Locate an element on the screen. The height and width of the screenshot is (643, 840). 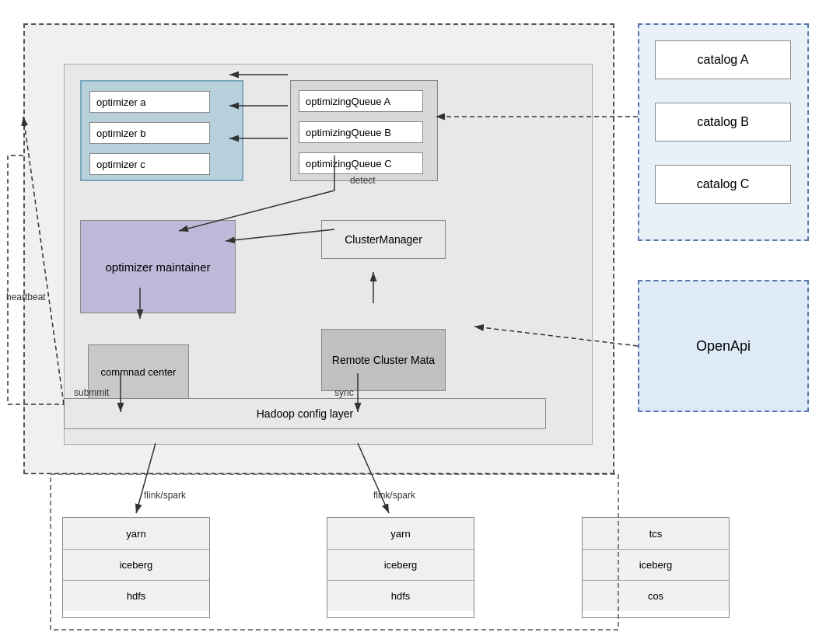
cluster-3-row-1: tcs is located at coordinates (656, 533).